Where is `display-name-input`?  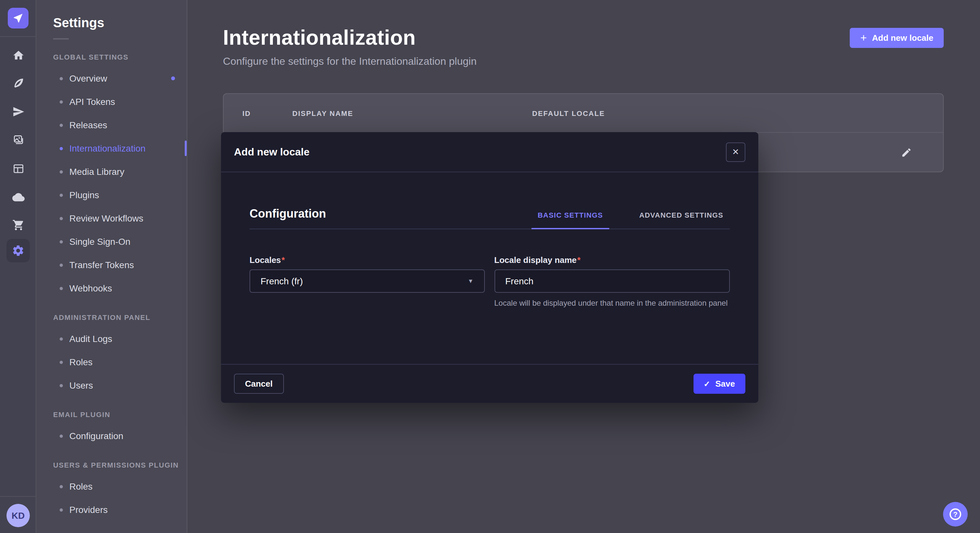 display-name-input is located at coordinates (612, 281).